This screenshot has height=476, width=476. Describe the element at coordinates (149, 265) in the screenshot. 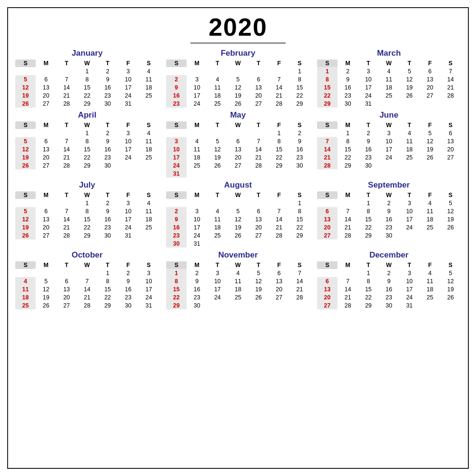

I see `day-header-S-6: S` at that location.